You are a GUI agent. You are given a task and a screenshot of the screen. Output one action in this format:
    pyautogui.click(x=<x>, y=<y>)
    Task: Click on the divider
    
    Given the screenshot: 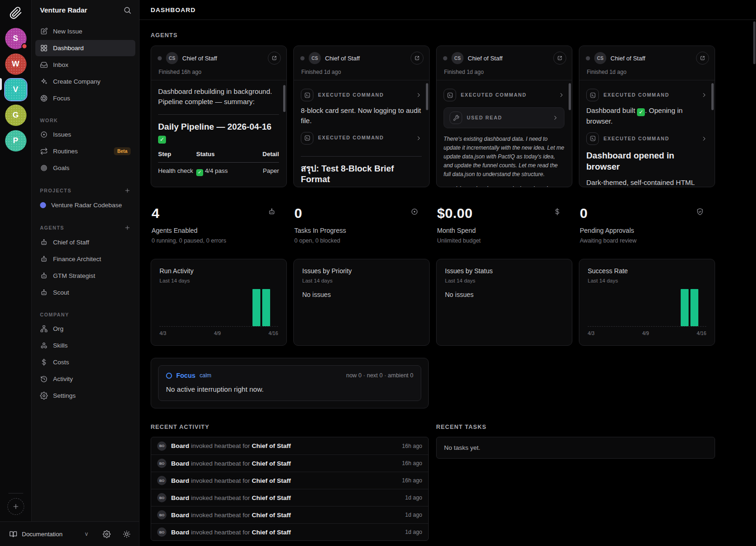 What is the action you would take?
    pyautogui.click(x=16, y=493)
    